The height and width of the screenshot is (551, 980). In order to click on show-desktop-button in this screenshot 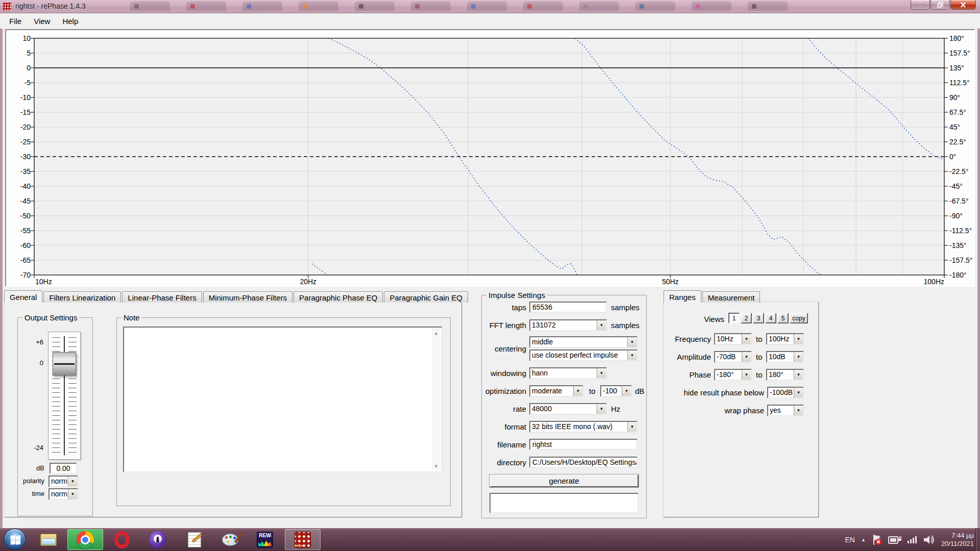, I will do `click(978, 540)`.